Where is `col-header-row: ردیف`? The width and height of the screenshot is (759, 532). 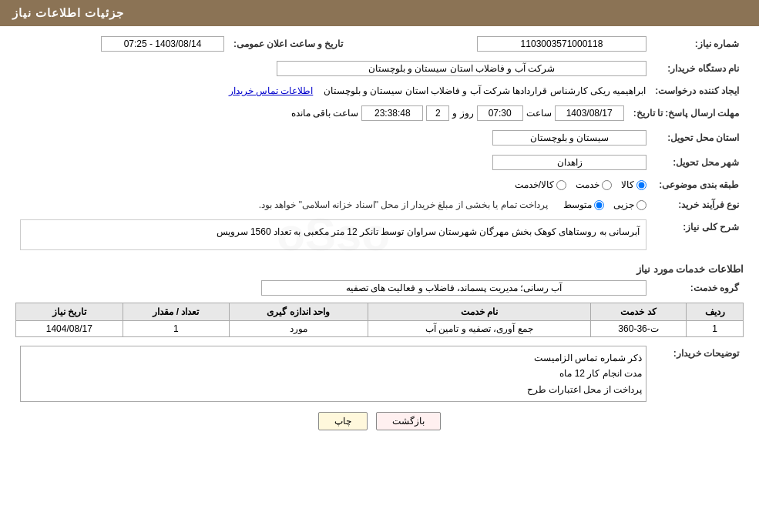 col-header-row: ردیف is located at coordinates (715, 313).